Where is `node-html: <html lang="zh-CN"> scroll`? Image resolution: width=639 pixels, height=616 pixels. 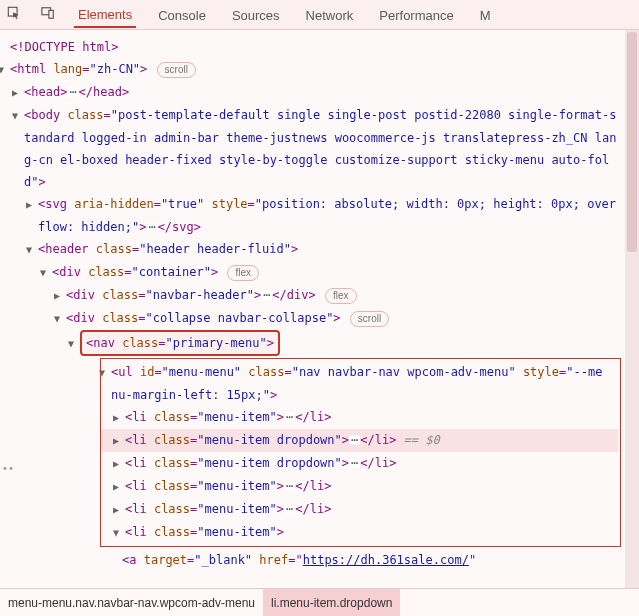
node-html: <html lang="zh-CN"> scroll is located at coordinates (320, 70).